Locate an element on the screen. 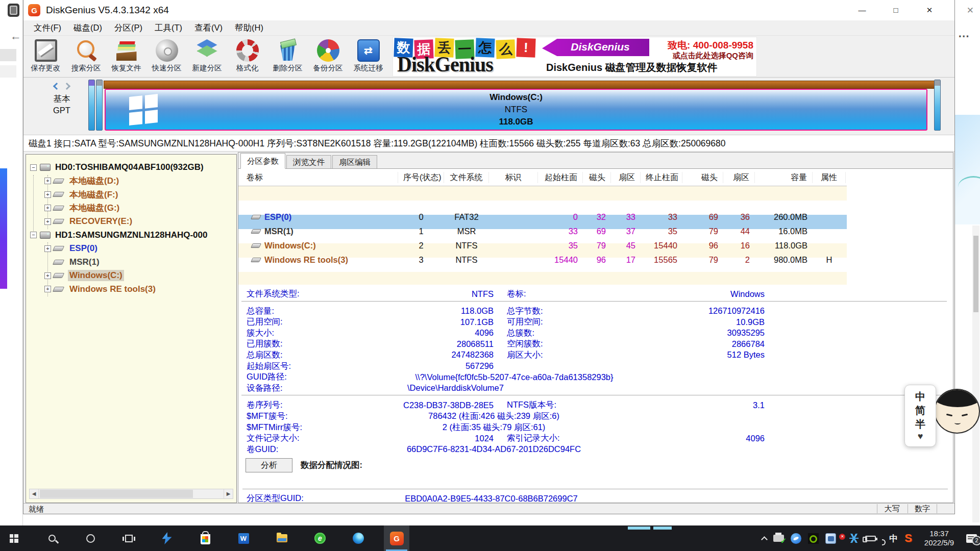 Image resolution: width=980 pixels, height=551 pixels. tree-item: + ESP(0) is located at coordinates (131, 249).